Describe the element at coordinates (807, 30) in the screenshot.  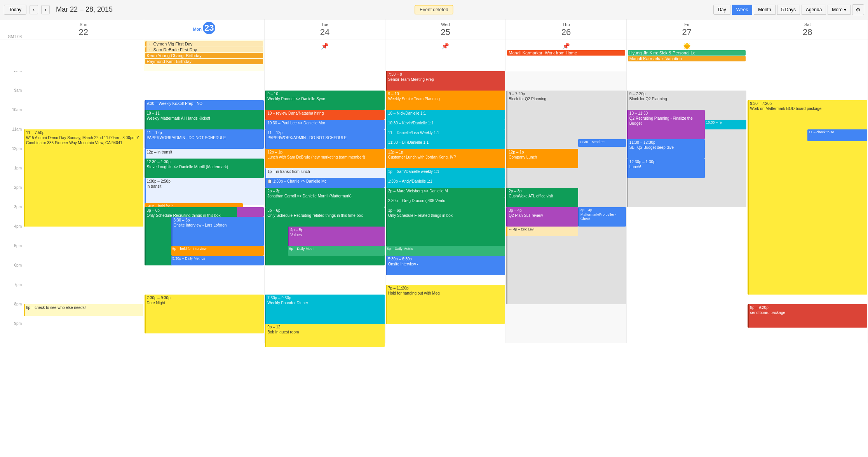
I see `day-header-sat: Sat 28` at that location.